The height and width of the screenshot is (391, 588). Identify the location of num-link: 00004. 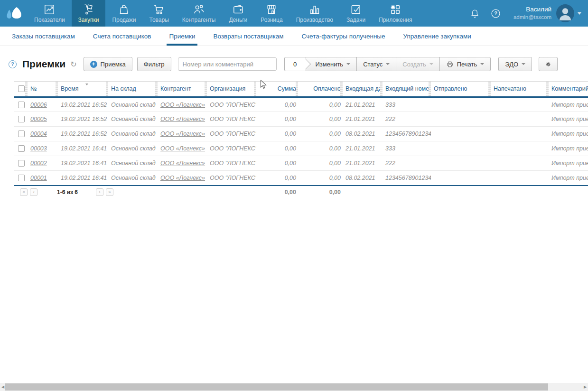
(39, 134).